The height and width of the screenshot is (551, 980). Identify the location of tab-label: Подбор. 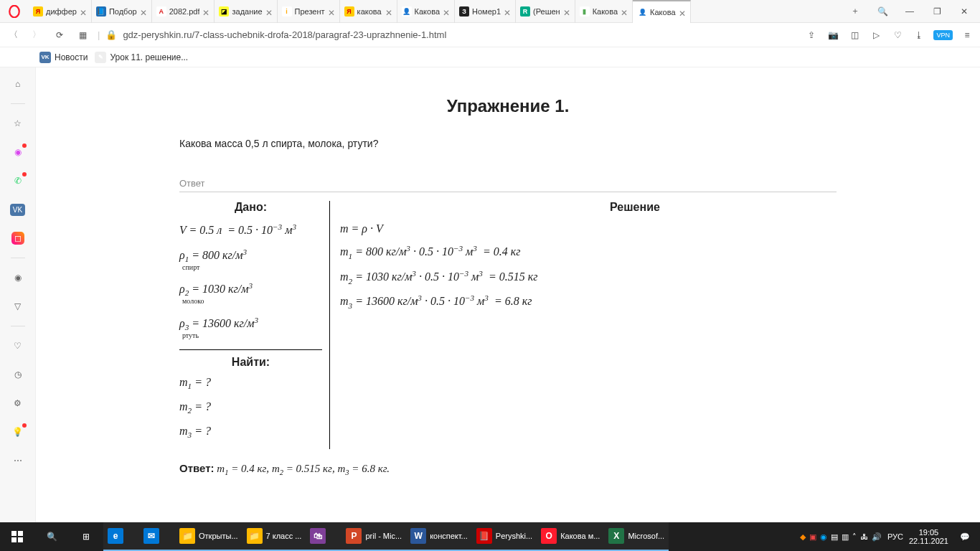
(123, 11).